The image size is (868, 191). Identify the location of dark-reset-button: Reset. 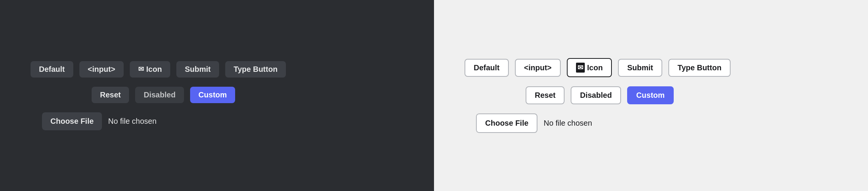
(110, 95).